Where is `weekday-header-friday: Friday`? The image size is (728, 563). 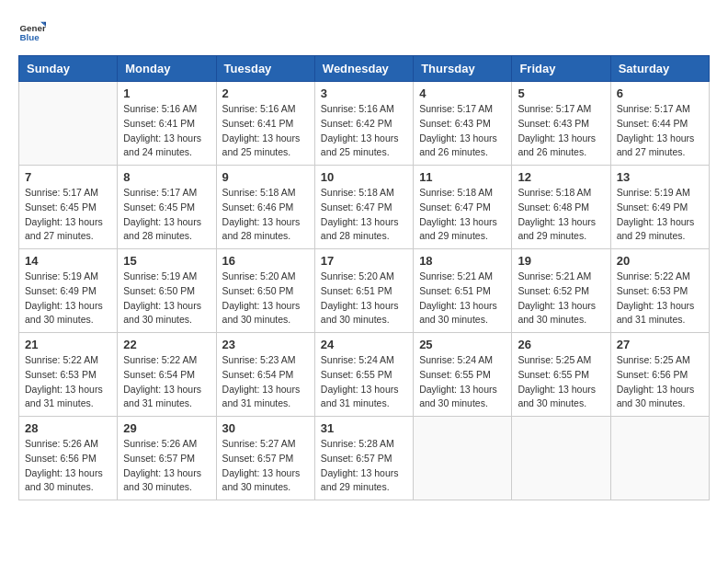 weekday-header-friday: Friday is located at coordinates (561, 69).